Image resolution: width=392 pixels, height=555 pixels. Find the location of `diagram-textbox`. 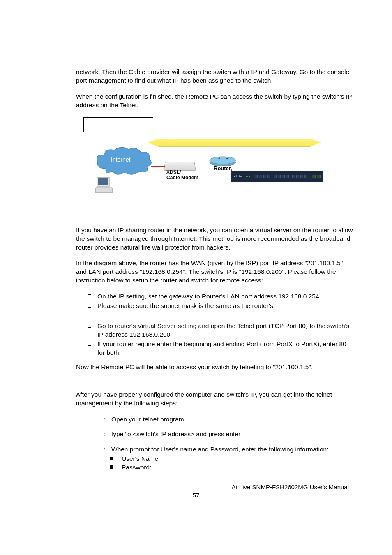

diagram-textbox is located at coordinates (118, 125).